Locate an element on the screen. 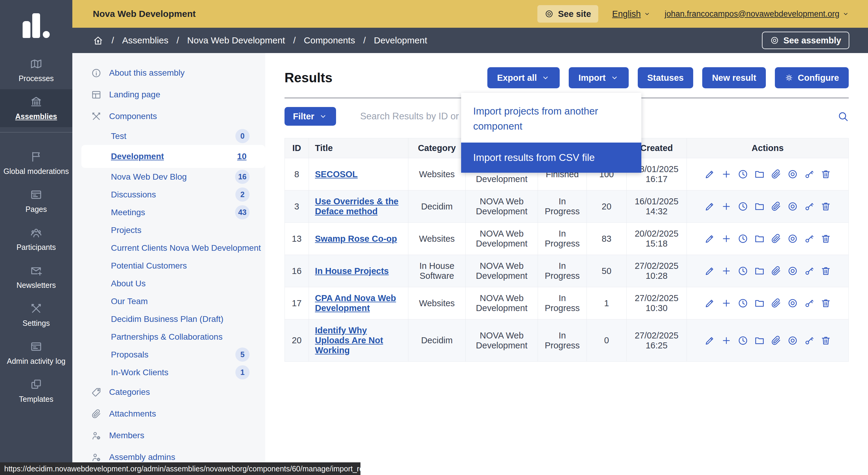  sidebar-item-pages: Pages is located at coordinates (36, 201).